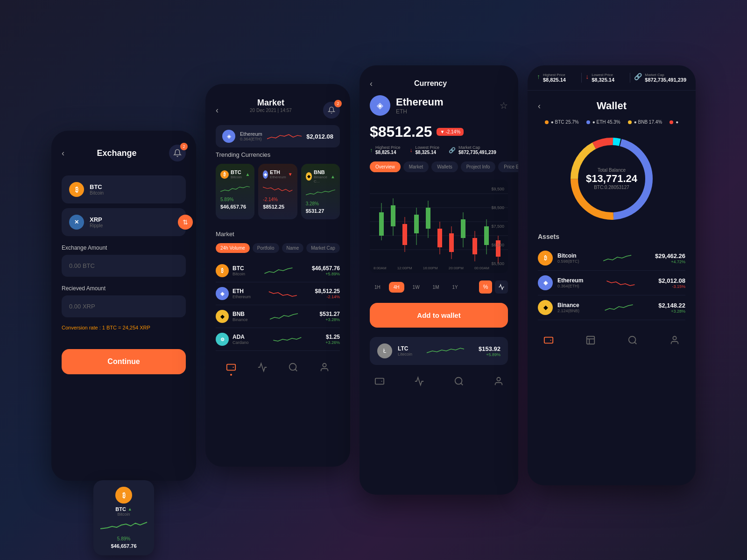  Describe the element at coordinates (124, 362) in the screenshot. I see `continue-button: Continue` at that location.